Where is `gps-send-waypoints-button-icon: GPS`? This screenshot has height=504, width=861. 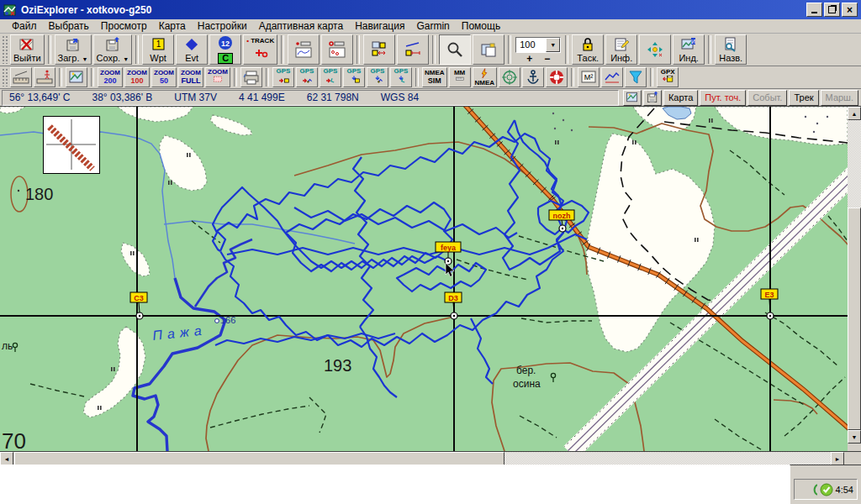
gps-send-waypoints-button-icon: GPS is located at coordinates (283, 77).